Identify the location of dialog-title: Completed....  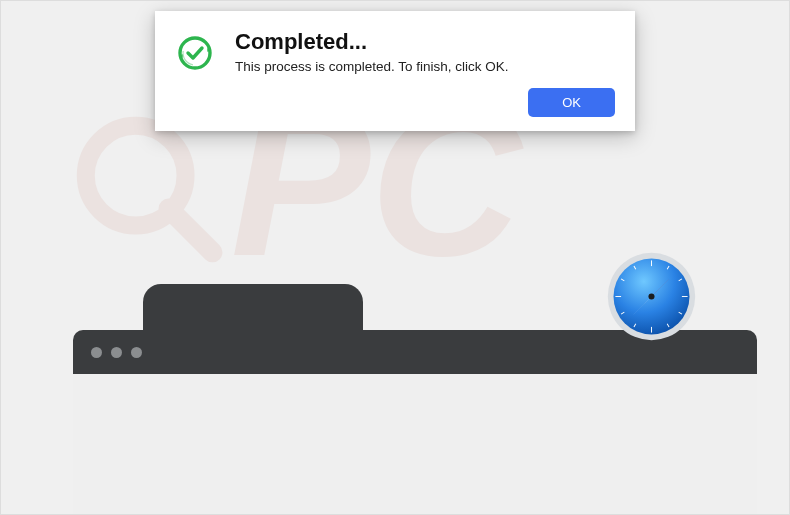
(425, 42).